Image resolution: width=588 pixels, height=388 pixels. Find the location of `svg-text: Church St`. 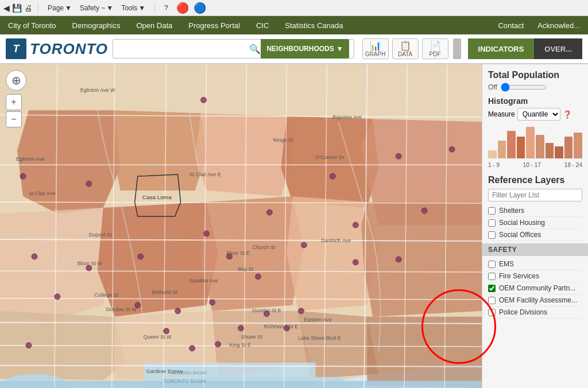

svg-text: Church St is located at coordinates (264, 247).